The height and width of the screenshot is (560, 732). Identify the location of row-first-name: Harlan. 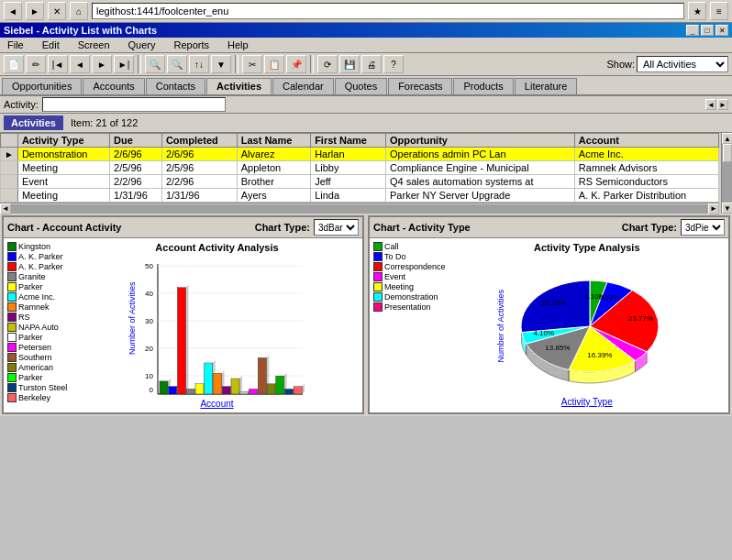
(349, 154).